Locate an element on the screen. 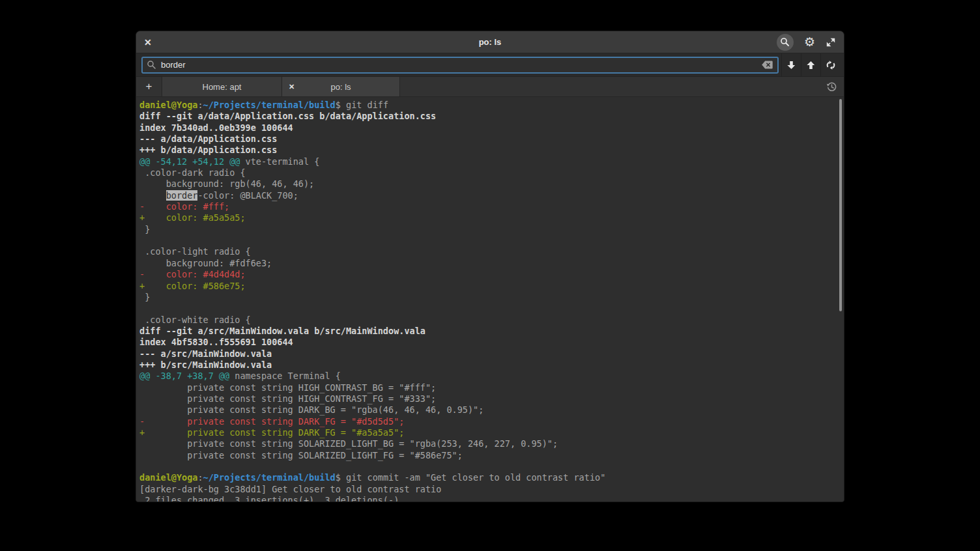 This screenshot has width=980, height=551. scrollbar-thumb is located at coordinates (841, 205).